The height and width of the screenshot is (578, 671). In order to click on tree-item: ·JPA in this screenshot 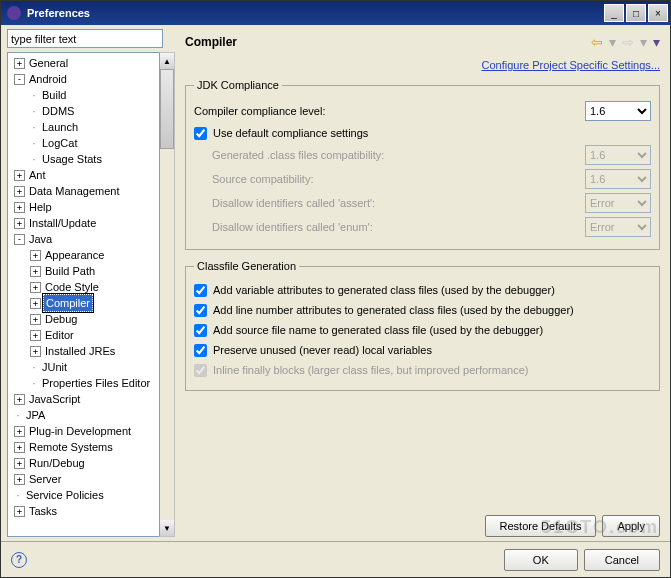, I will do `click(84, 415)`.